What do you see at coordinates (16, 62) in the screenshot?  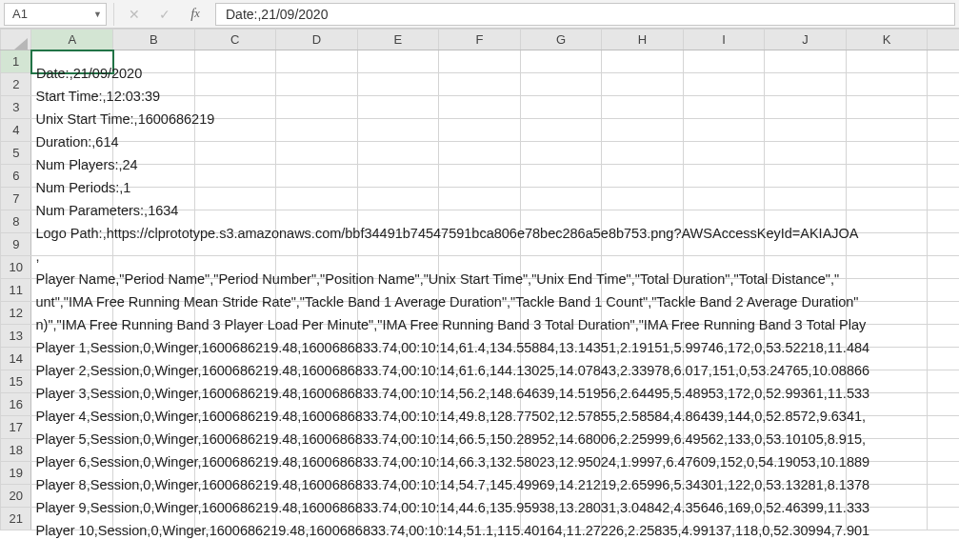 I see `row-header: 1` at bounding box center [16, 62].